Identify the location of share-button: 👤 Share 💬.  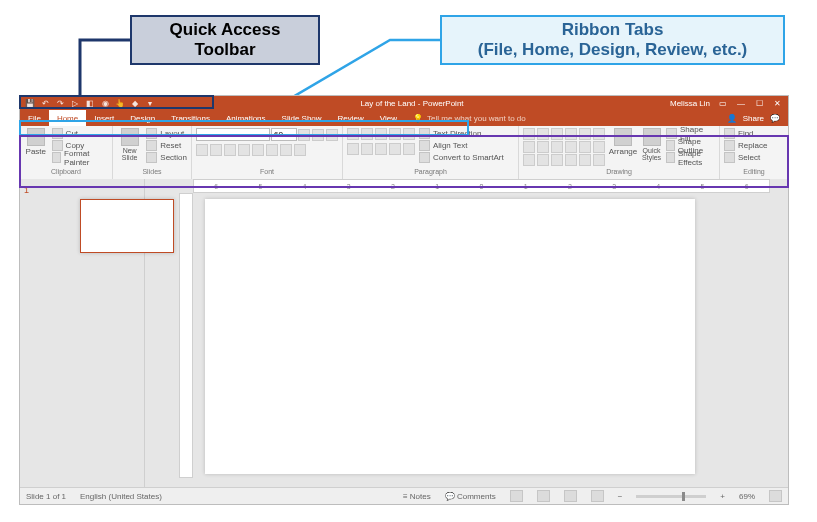
(754, 118).